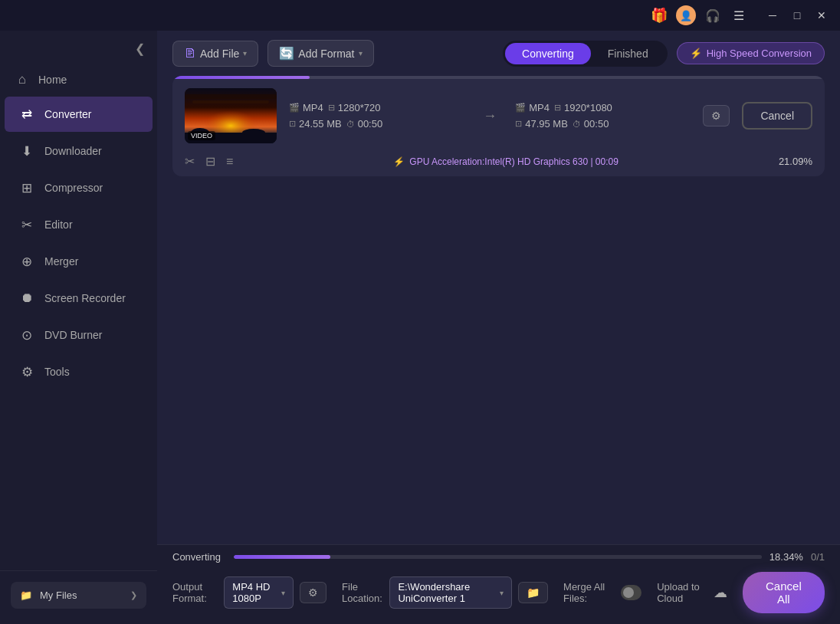  What do you see at coordinates (602, 593) in the screenshot?
I see `merge-all-files-group: Merge All Files:` at bounding box center [602, 593].